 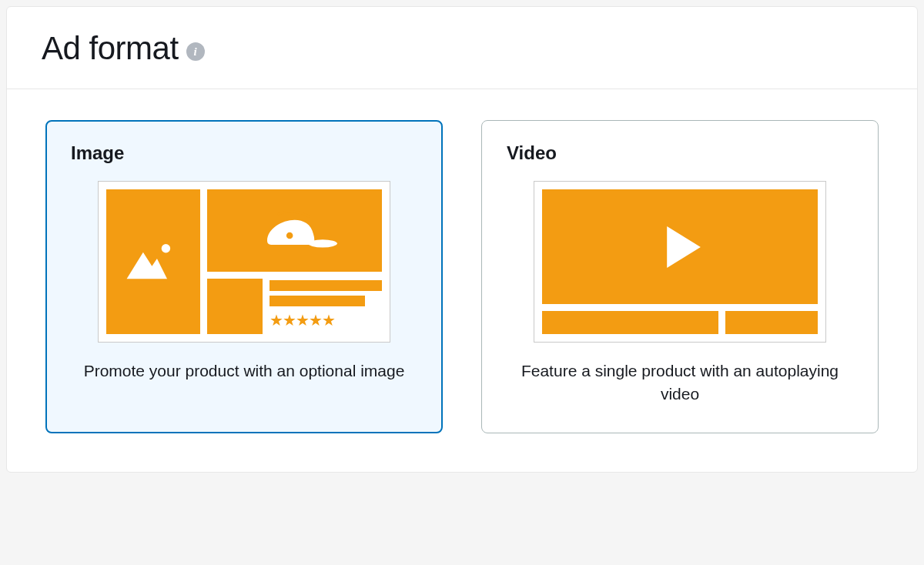 What do you see at coordinates (326, 306) in the screenshot?
I see `thumbnail-meta: ★★★★★` at bounding box center [326, 306].